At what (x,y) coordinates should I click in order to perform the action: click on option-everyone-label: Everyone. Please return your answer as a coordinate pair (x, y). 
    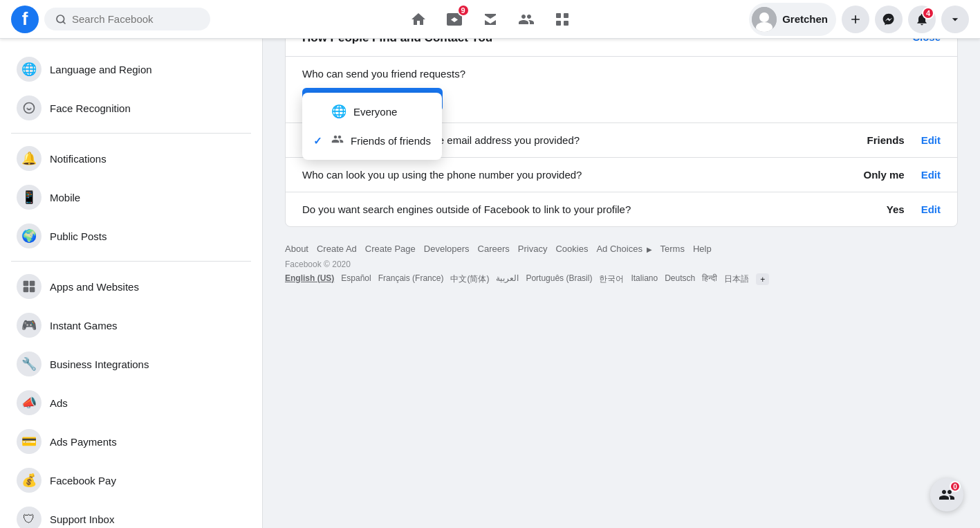
    Looking at the image, I should click on (375, 112).